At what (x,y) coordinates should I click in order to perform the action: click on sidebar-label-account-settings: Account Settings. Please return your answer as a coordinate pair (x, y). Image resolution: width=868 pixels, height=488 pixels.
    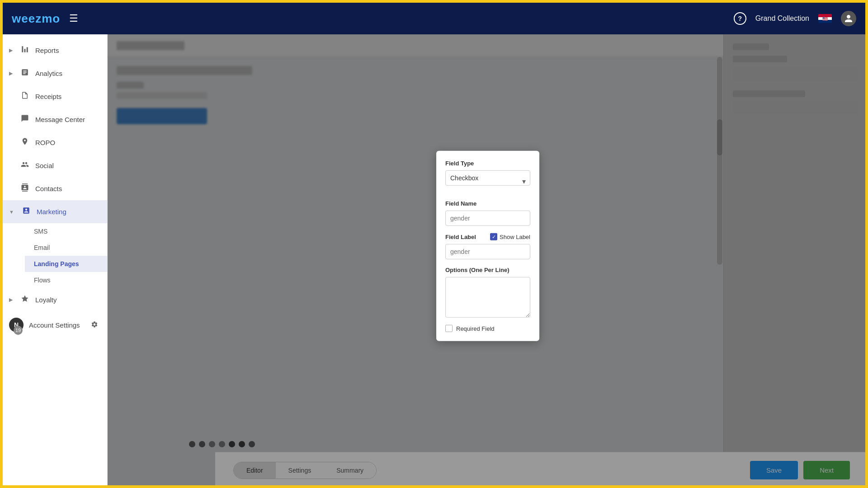
    Looking at the image, I should click on (54, 325).